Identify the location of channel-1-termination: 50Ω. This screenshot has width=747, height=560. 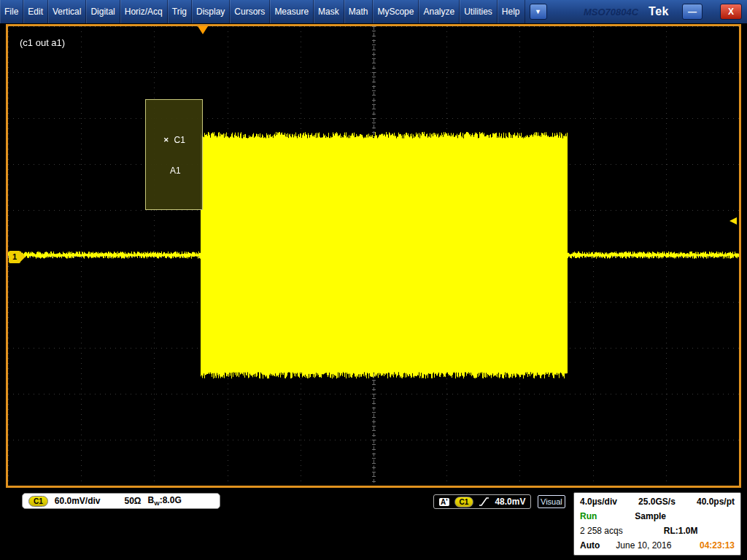
(133, 501).